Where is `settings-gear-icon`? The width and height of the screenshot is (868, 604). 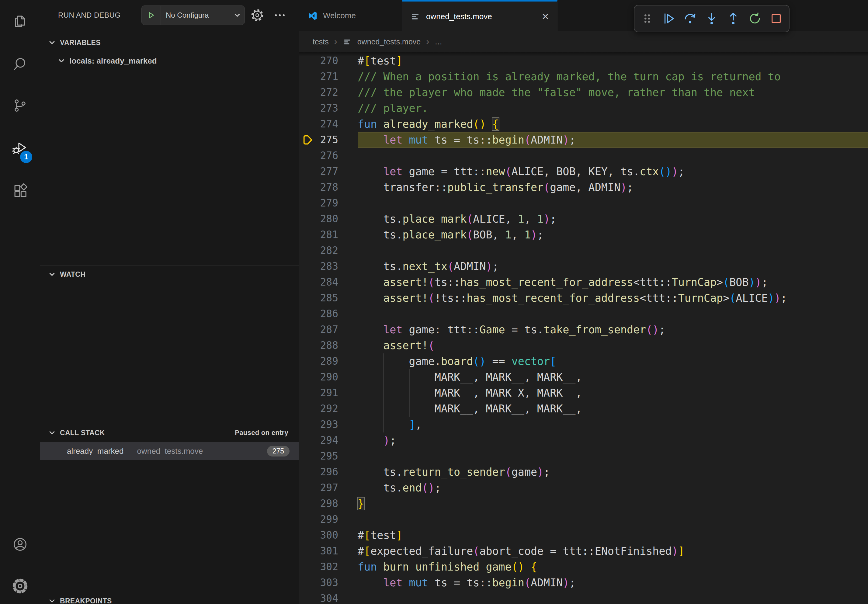
settings-gear-icon is located at coordinates (20, 586).